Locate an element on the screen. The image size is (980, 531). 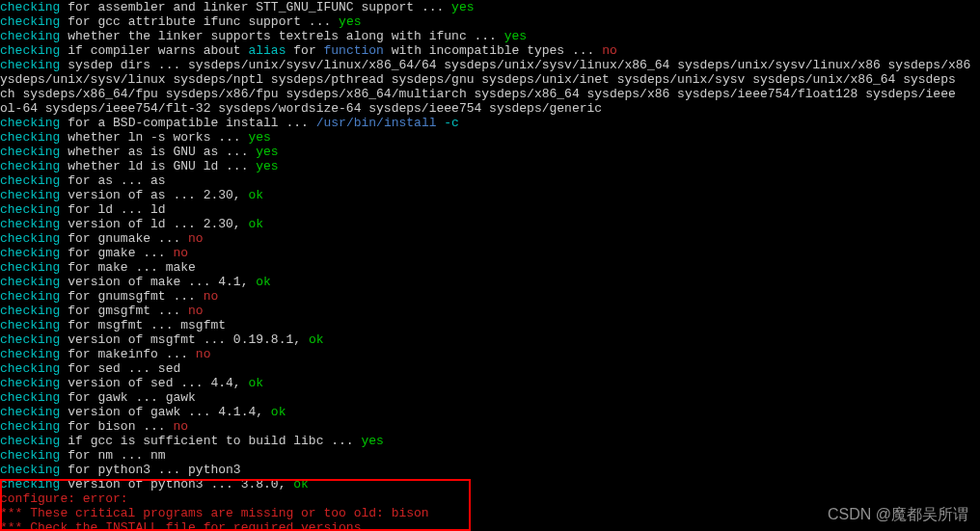
terminal-segment: for as ... as is located at coordinates (112, 181).